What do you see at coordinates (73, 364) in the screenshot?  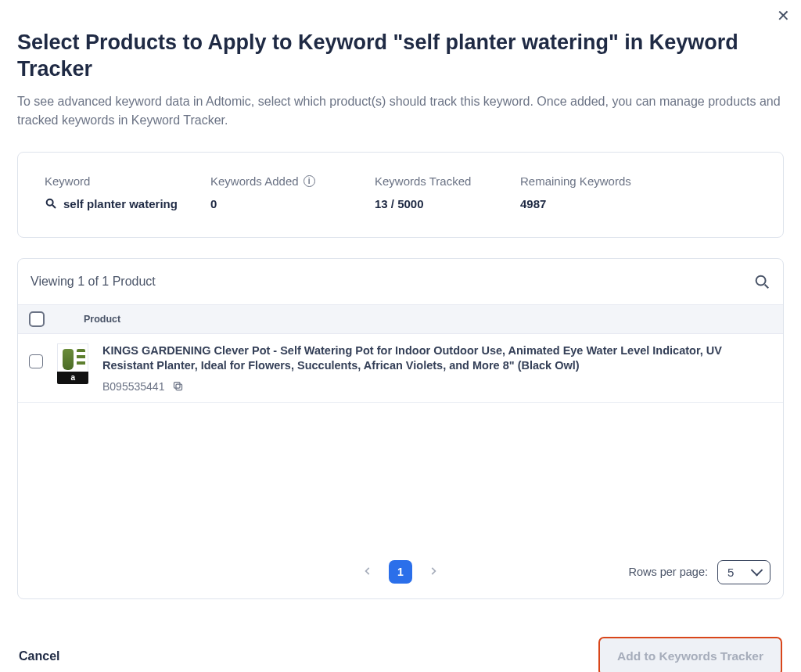 I see `product-thumbnail: a` at bounding box center [73, 364].